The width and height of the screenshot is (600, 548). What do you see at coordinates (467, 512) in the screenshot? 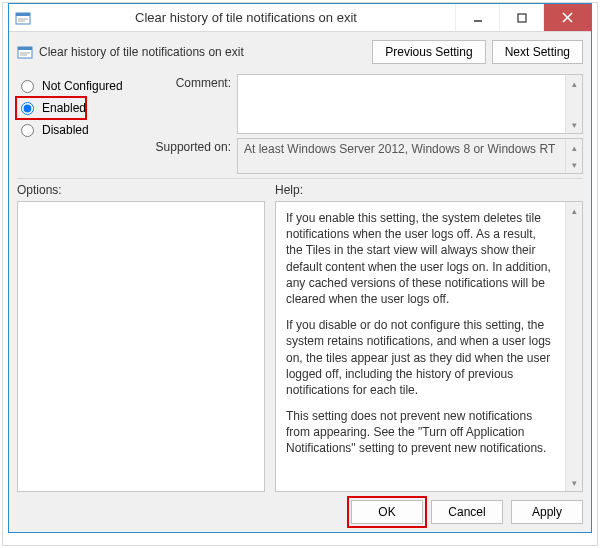
I see `cancel-button: Cancel` at bounding box center [467, 512].